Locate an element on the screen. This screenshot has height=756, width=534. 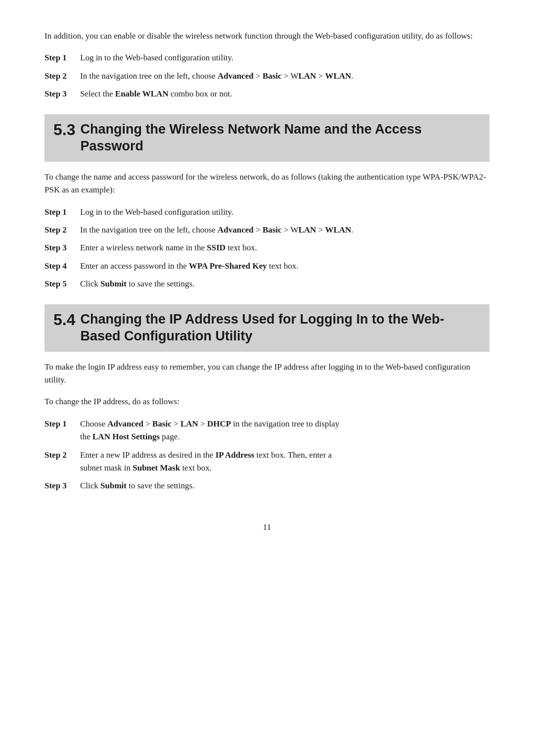
section-54-heading: 5.4 Changing the IP Address Used for Log… is located at coordinates (267, 328).